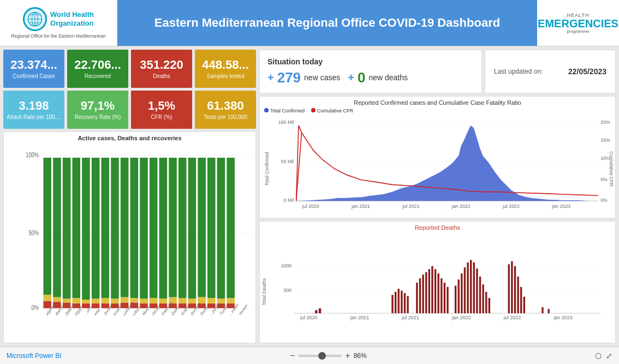 The width and height of the screenshot is (619, 364). Describe the element at coordinates (609, 356) in the screenshot. I see `fullscreen-icon: ⤢` at that location.